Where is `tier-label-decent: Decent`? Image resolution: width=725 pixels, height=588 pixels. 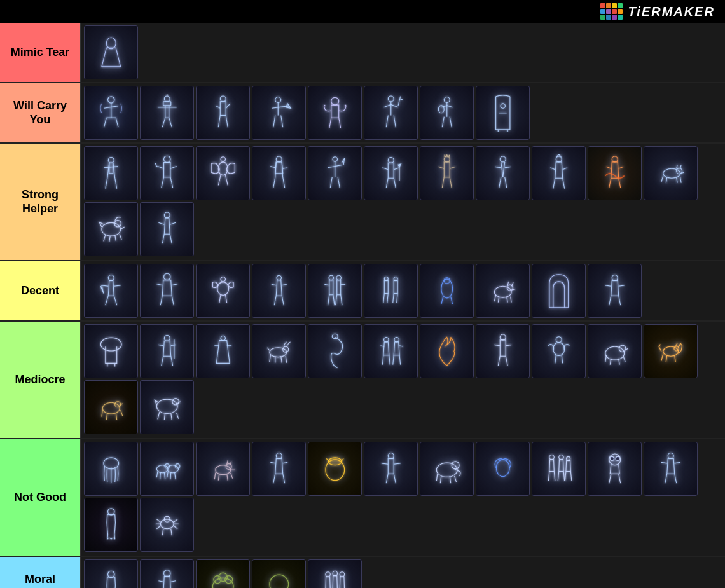
tier-label-decent: Decent is located at coordinates (40, 291).